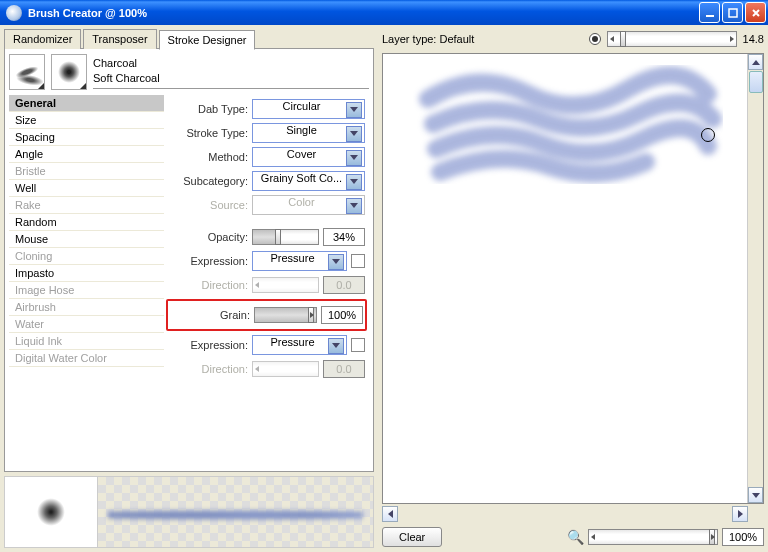 The image size is (768, 552). What do you see at coordinates (573, 514) in the screenshot?
I see `horizontal-scrollbar` at bounding box center [573, 514].